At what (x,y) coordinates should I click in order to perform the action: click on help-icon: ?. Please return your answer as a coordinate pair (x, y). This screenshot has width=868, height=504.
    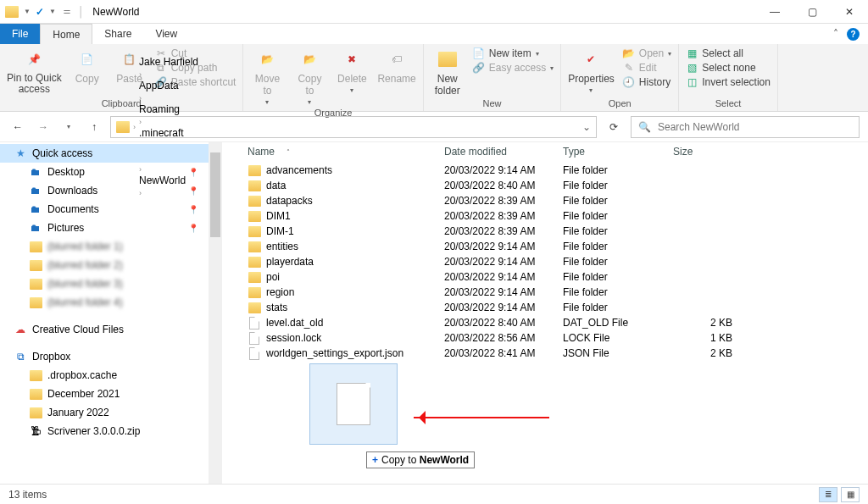
    Looking at the image, I should click on (853, 34).